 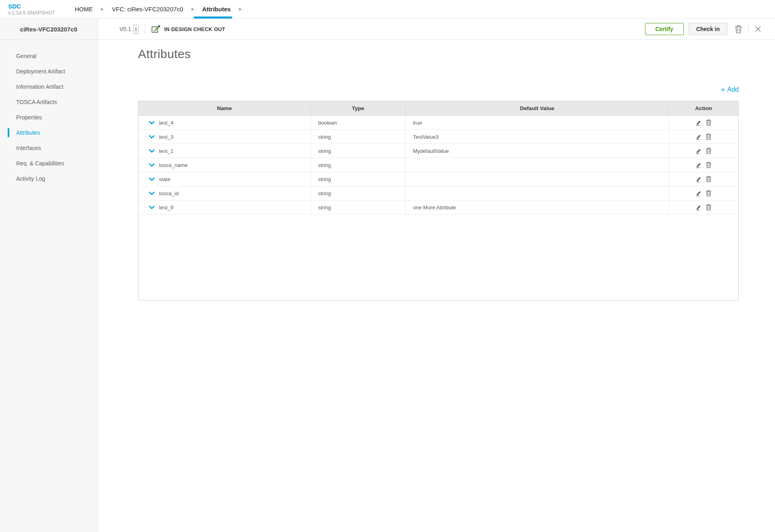 I want to click on name-cell: test_1, so click(x=224, y=151).